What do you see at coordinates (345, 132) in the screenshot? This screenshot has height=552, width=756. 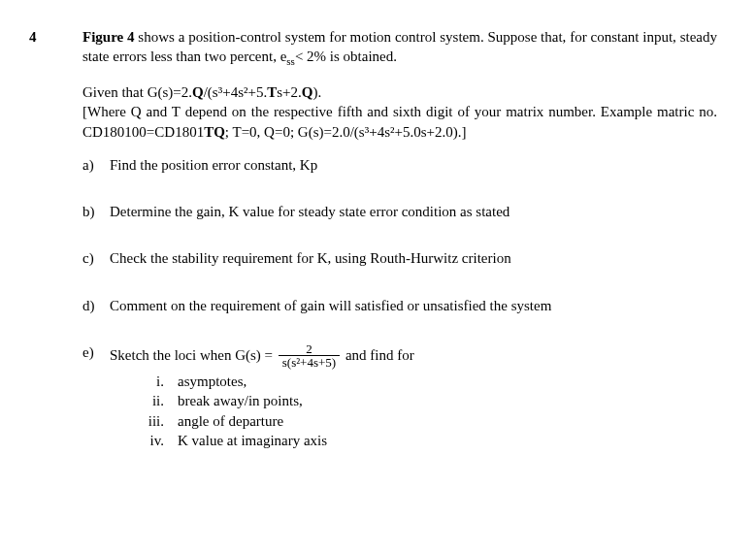 I see `given-6: ; T=0, Q=0; G(s)=2.0/(s³+4s²+5.0s+2.0).]` at bounding box center [345, 132].